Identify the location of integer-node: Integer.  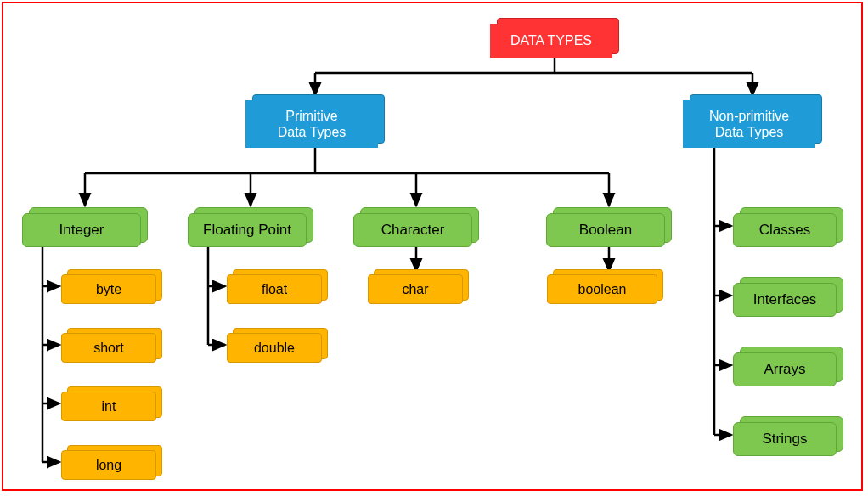
(82, 230).